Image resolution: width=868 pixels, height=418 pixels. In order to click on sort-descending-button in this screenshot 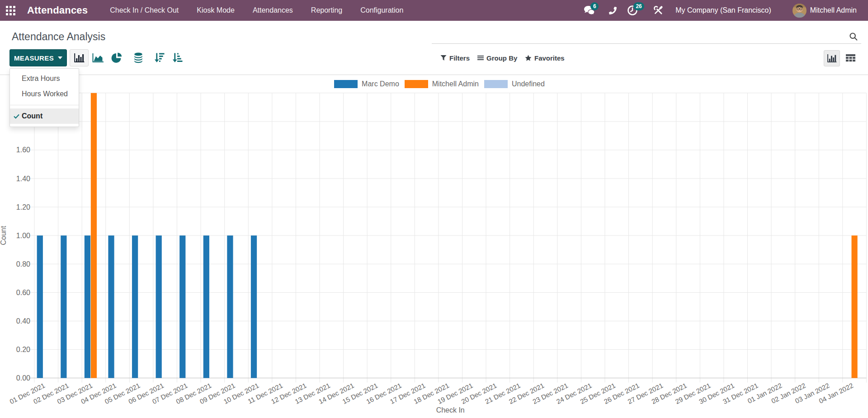, I will do `click(160, 58)`.